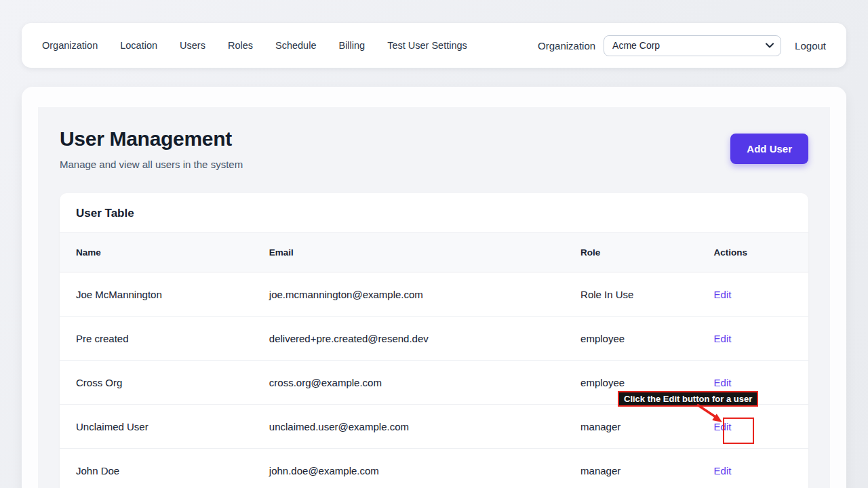 This screenshot has width=868, height=488. I want to click on nav-item-roles: Roles, so click(240, 45).